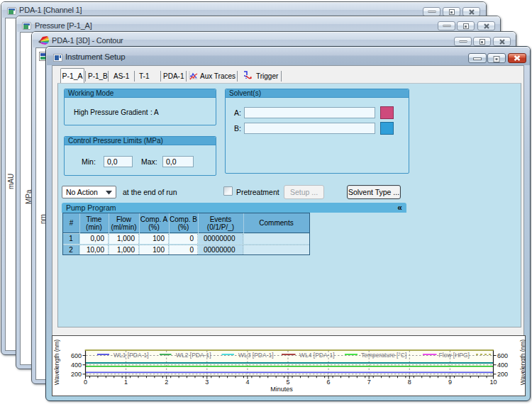  I want to click on svg-text: 6, so click(329, 382).